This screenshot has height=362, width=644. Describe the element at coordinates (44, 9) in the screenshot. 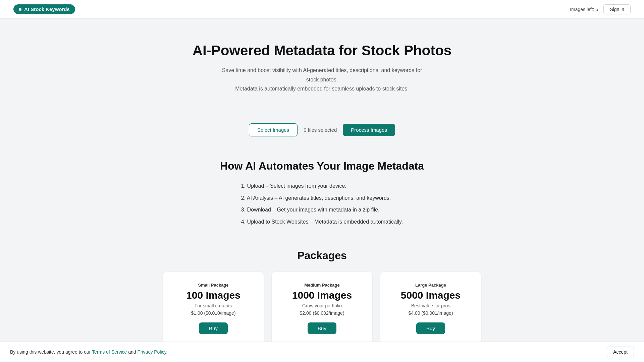

I see `logo: AI Stock Keywords` at that location.